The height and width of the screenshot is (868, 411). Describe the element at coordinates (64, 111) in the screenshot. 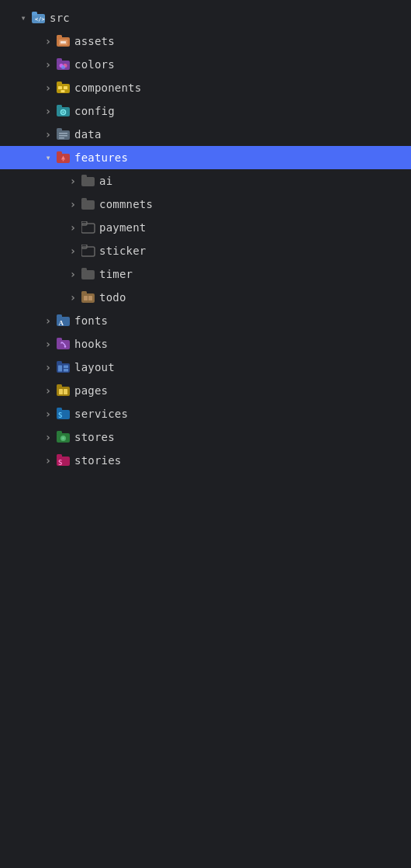

I see `folder-icon-config` at that location.